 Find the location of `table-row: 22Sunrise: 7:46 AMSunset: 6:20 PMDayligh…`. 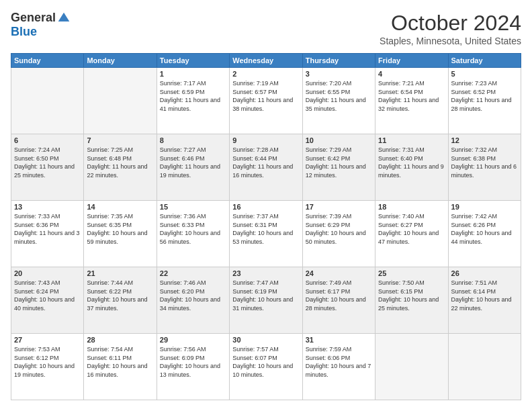

table-row: 22Sunrise: 7:46 AMSunset: 6:20 PMDayligh… is located at coordinates (193, 301).